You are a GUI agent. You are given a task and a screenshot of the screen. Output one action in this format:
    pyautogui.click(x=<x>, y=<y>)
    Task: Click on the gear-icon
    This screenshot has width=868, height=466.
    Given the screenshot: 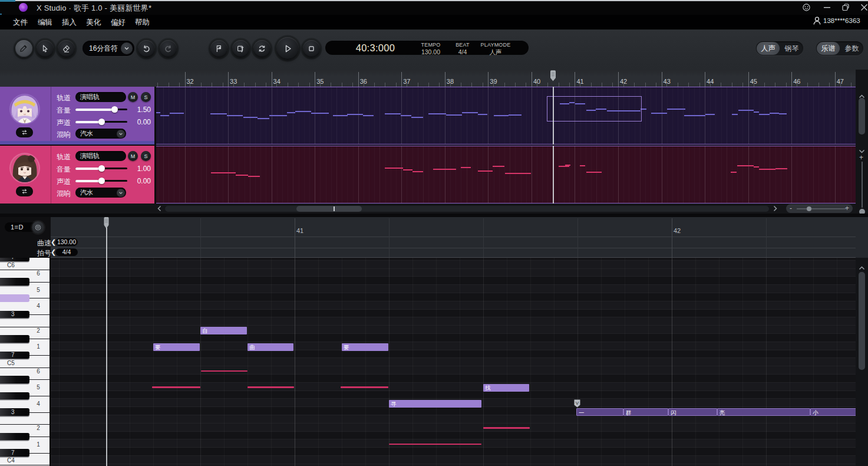 What is the action you would take?
    pyautogui.click(x=38, y=228)
    